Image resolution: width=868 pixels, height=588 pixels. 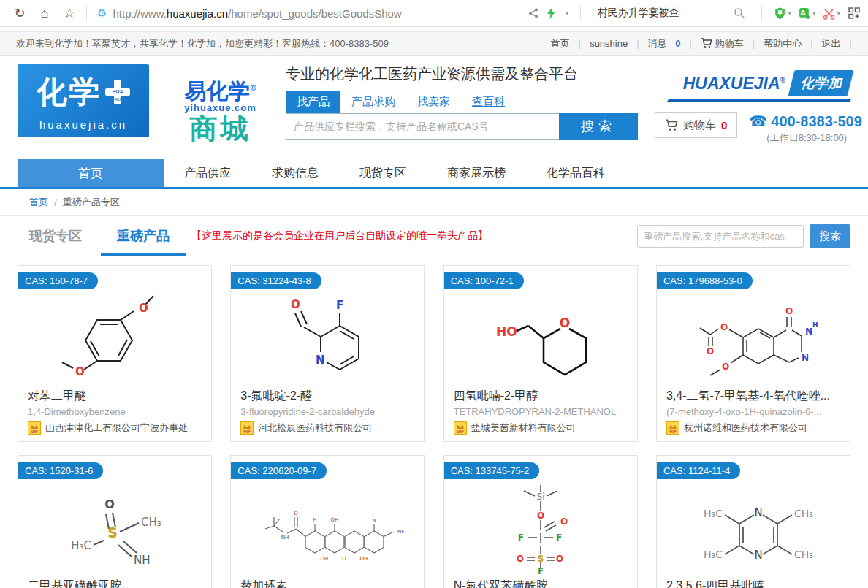 What do you see at coordinates (115, 522) in the screenshot?
I see `product-card: CAS: 1520-31-6 S O CH₃ H₃C NH 二甲基亚磺酰亚胺` at bounding box center [115, 522].